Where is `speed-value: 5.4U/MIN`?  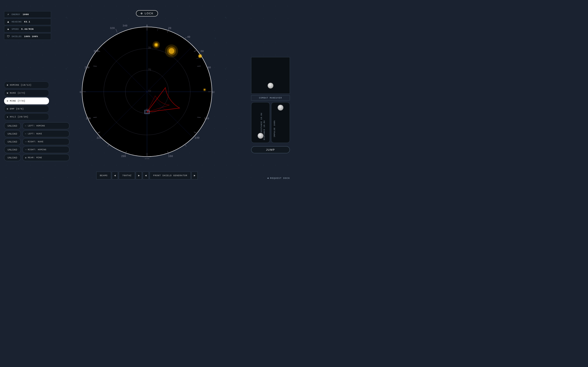 speed-value: 5.4U/MIN is located at coordinates (27, 29).